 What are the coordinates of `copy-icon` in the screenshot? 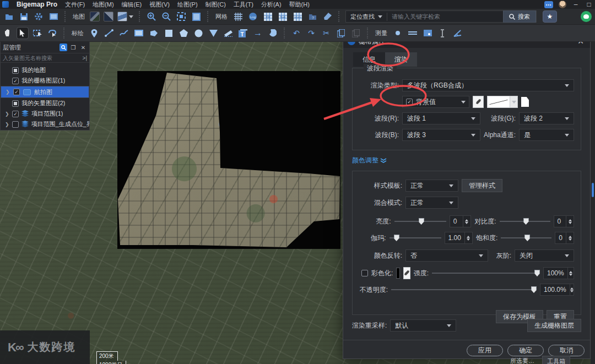 It's located at (341, 33).